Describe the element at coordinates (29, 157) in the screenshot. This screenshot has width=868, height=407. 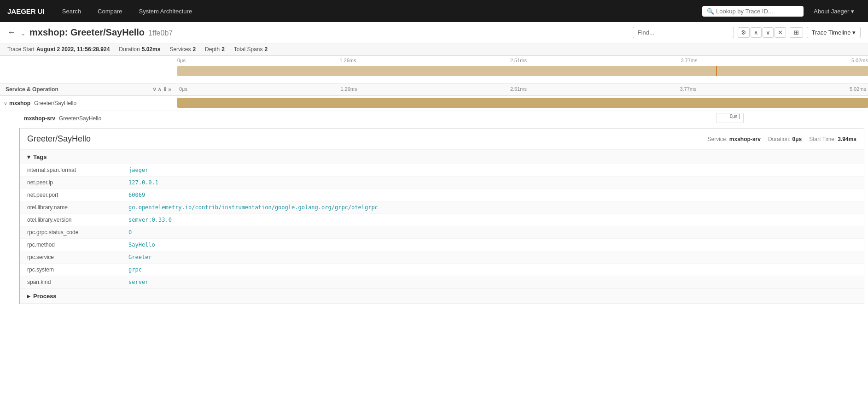
I see `tags-chevron-icon: ▾` at that location.